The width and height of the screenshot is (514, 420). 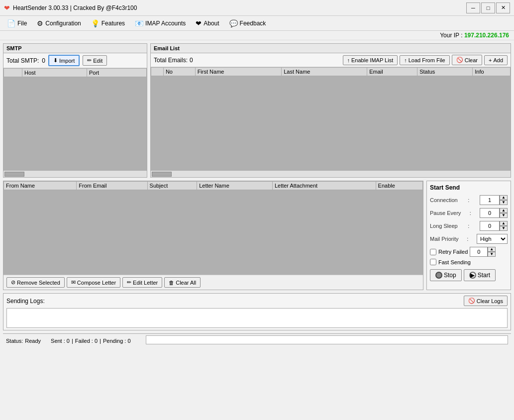 What do you see at coordinates (97, 283) in the screenshot?
I see `compose-letter-label: Compose Letter` at bounding box center [97, 283].